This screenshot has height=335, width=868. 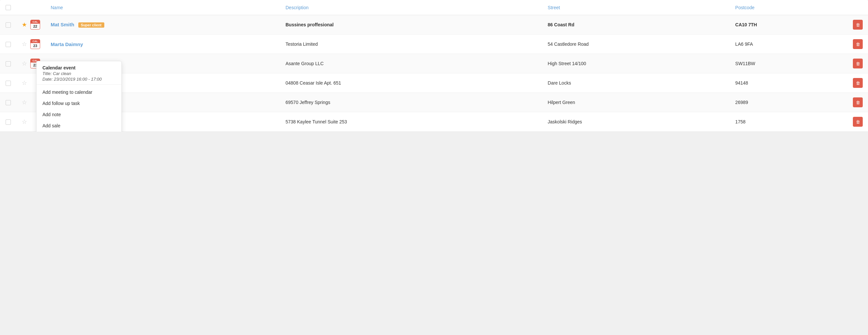 What do you see at coordinates (411, 83) in the screenshot?
I see `row-description-cell: 04808 Ceasar Isle Apt. 651` at bounding box center [411, 83].